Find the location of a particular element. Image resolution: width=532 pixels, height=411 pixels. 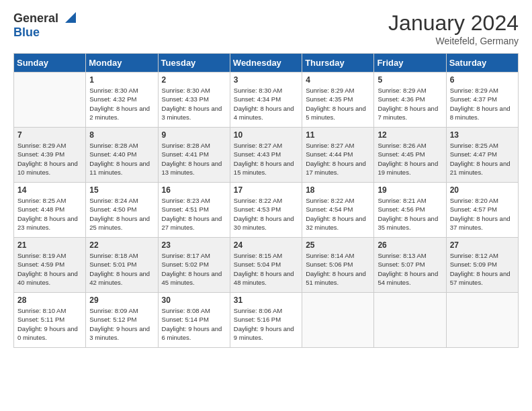

calendar-cell: 3Sunrise: 8:30 AMSunset: 4:34 PMDaylight… is located at coordinates (266, 100).